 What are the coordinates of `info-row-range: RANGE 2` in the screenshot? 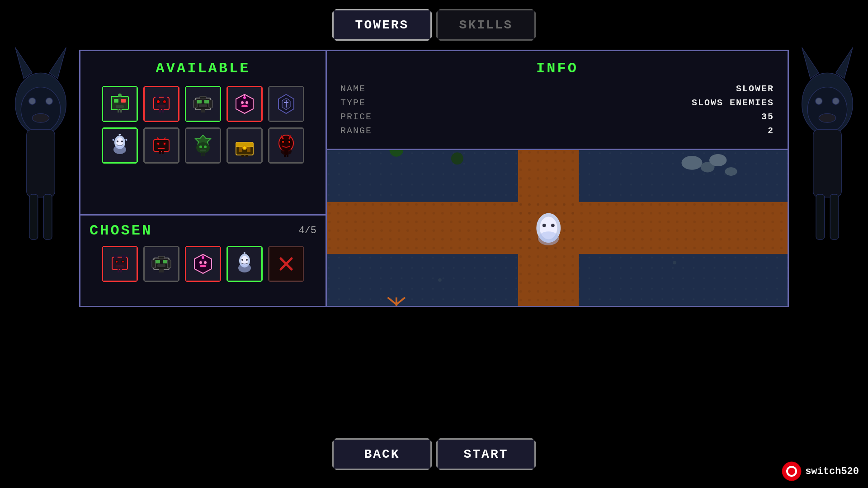 It's located at (557, 131).